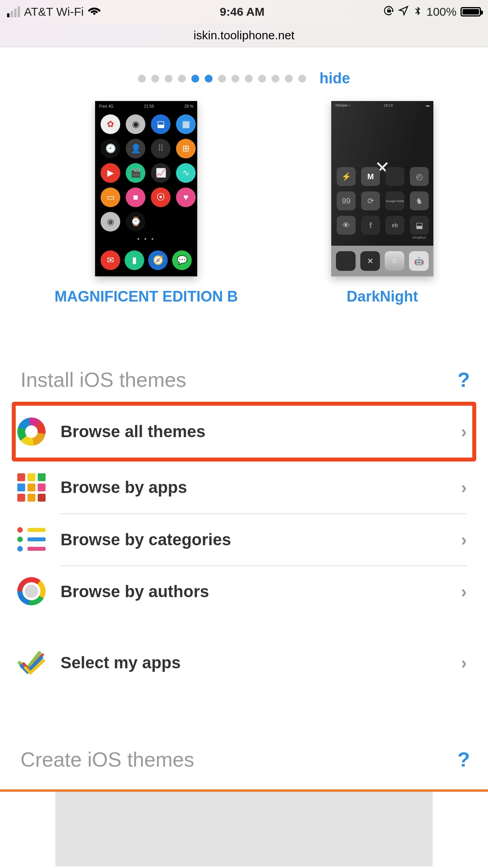  What do you see at coordinates (161, 197) in the screenshot?
I see `maps-icon: ⦿` at bounding box center [161, 197].